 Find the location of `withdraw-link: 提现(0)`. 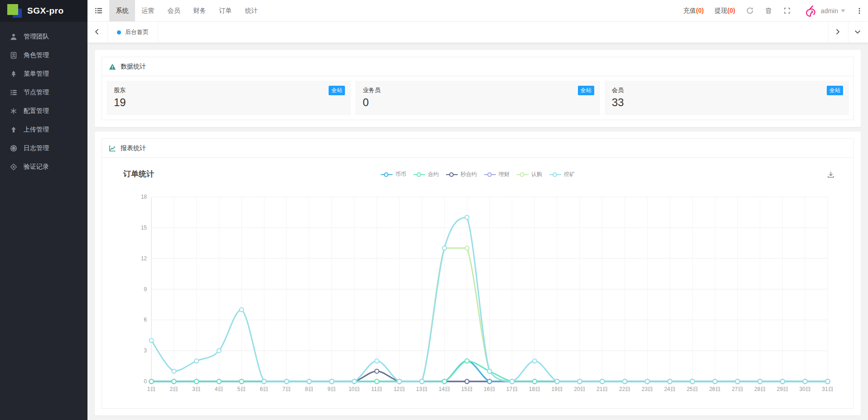

withdraw-link: 提现(0) is located at coordinates (725, 11).